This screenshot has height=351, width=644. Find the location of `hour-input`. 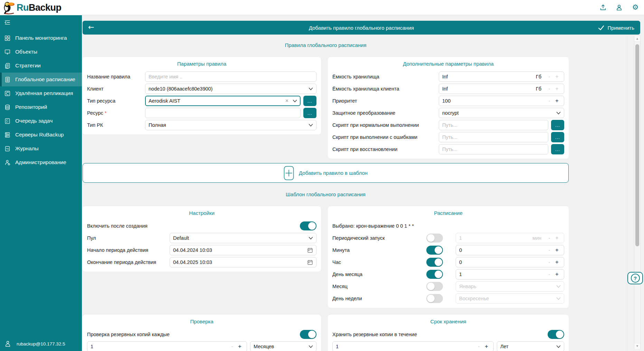

hour-input is located at coordinates (502, 262).